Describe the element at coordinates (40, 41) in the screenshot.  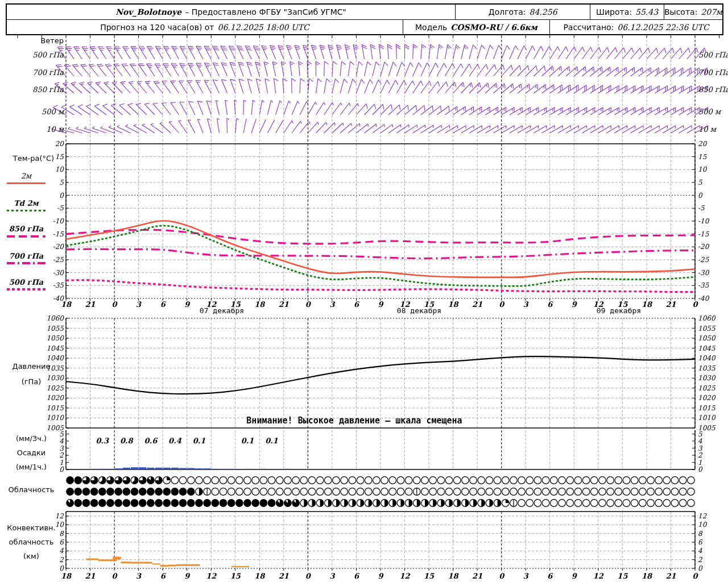
I see `wind-panel-label: Ветер` at that location.